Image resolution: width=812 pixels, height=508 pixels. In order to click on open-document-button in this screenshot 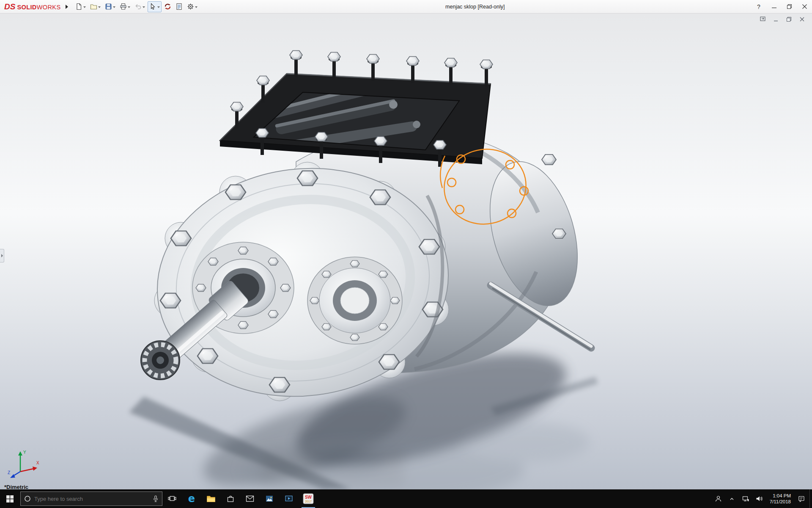, I will do `click(96, 7)`.